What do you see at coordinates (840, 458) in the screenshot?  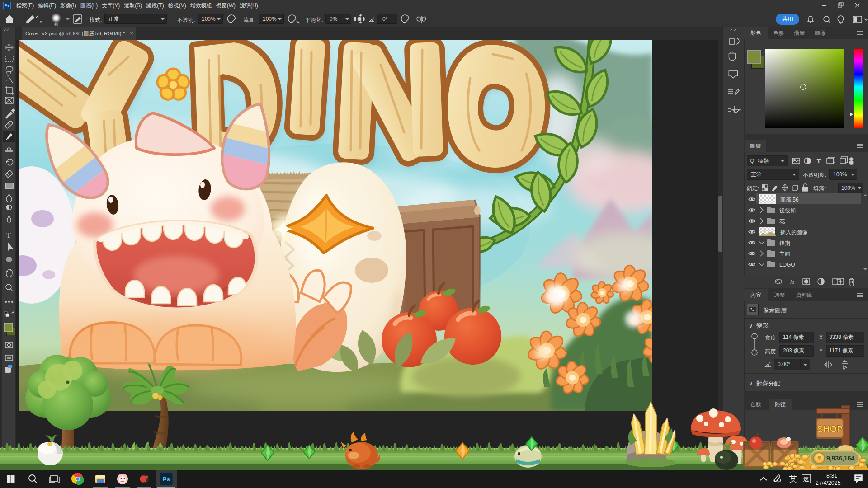 I see `svg-text: 9,936,164` at bounding box center [840, 458].